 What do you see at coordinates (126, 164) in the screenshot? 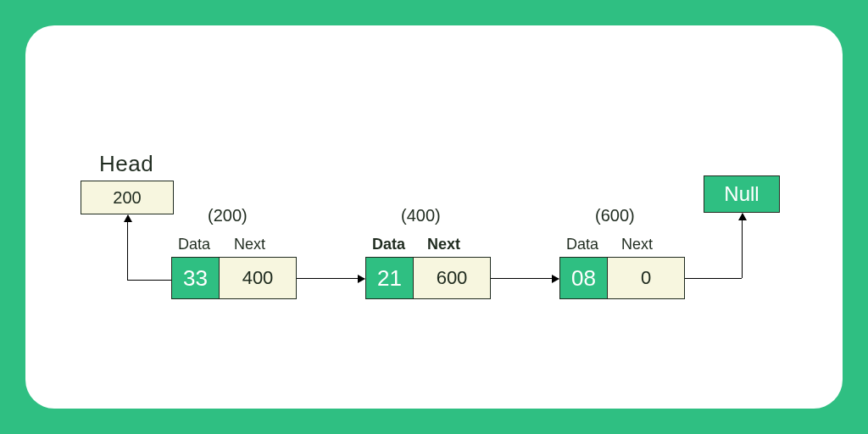
I see `head-label: Head` at bounding box center [126, 164].